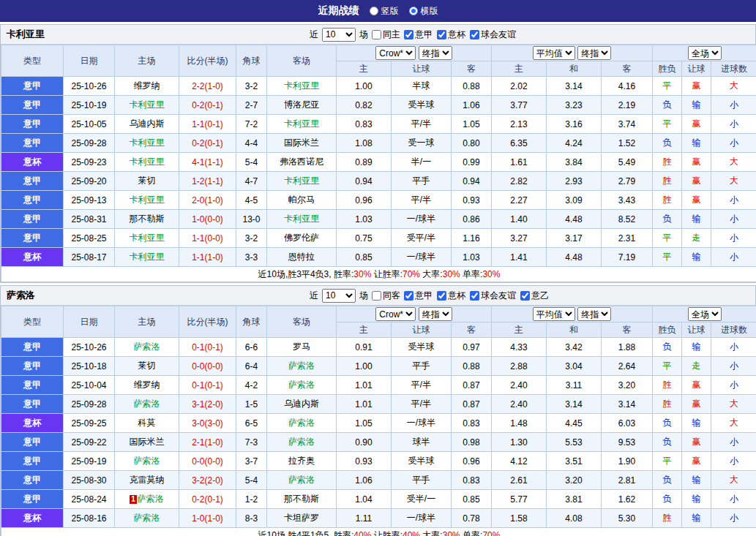 The width and height of the screenshot is (756, 536). What do you see at coordinates (147, 423) in the screenshot?
I see `home-team-name: 科莫` at bounding box center [147, 423].